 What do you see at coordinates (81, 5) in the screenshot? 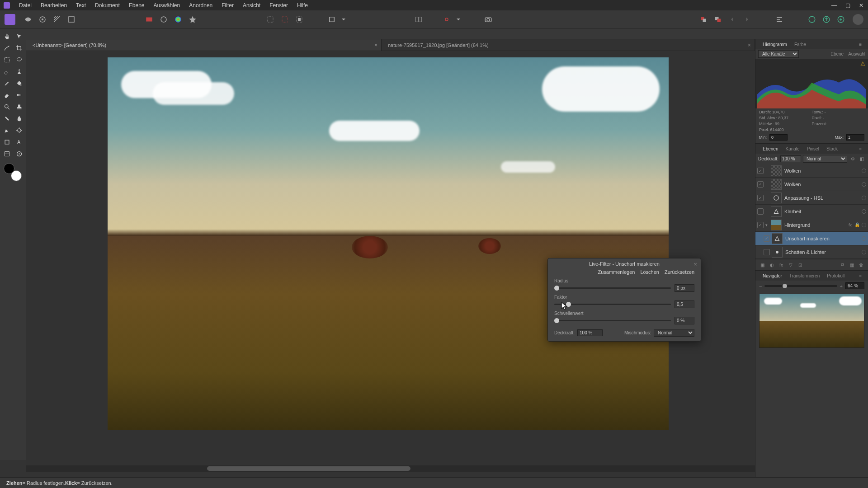
I see `menu-text: Text` at bounding box center [81, 5].